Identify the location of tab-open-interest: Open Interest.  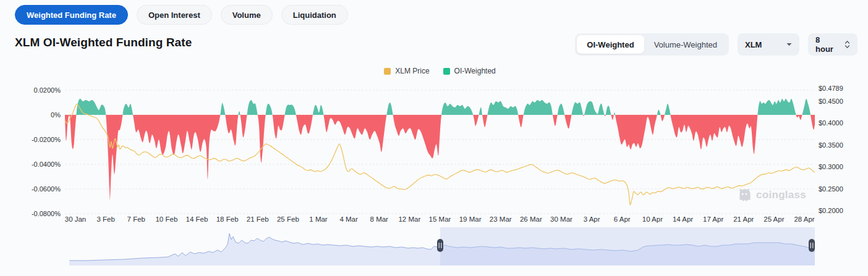
(174, 15).